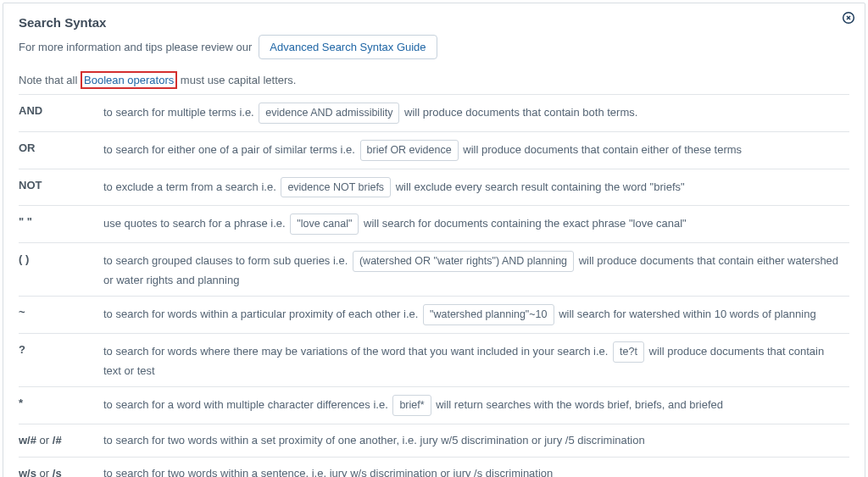  What do you see at coordinates (61, 150) in the screenshot?
I see `operator-cell: OR` at bounding box center [61, 150].